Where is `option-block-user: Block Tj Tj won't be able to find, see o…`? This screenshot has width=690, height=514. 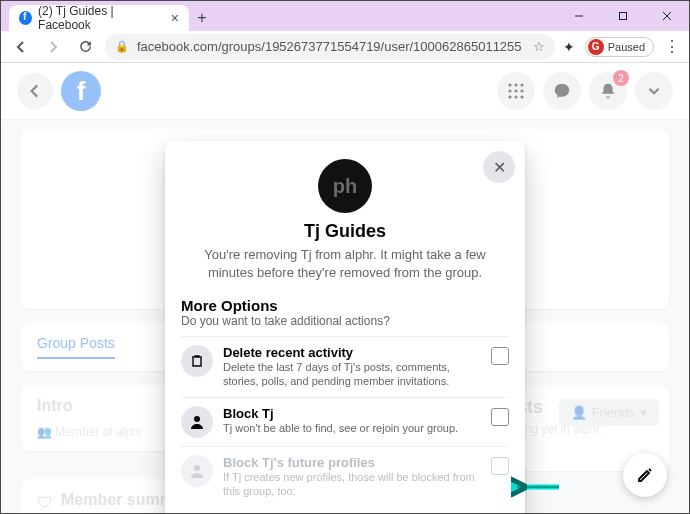 option-block-user: Block Tj Tj won't be able to find, see o… is located at coordinates (345, 422).